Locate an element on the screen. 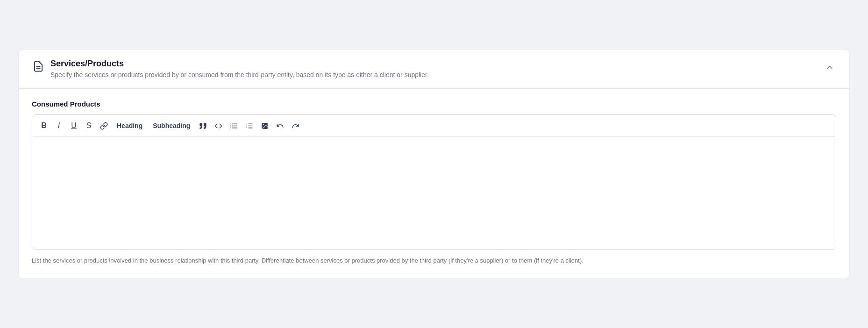  collapse-button is located at coordinates (830, 67).